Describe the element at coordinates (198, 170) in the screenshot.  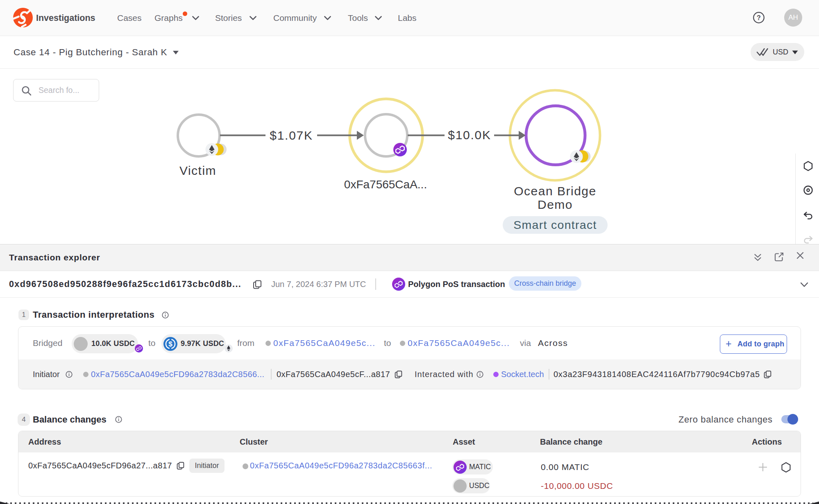
I see `svg-text: Victim` at that location.